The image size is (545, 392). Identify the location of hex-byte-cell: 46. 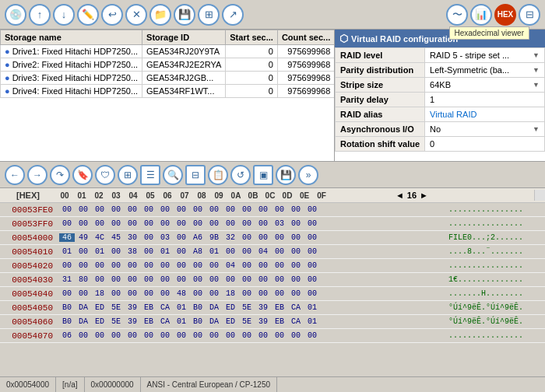
(67, 238).